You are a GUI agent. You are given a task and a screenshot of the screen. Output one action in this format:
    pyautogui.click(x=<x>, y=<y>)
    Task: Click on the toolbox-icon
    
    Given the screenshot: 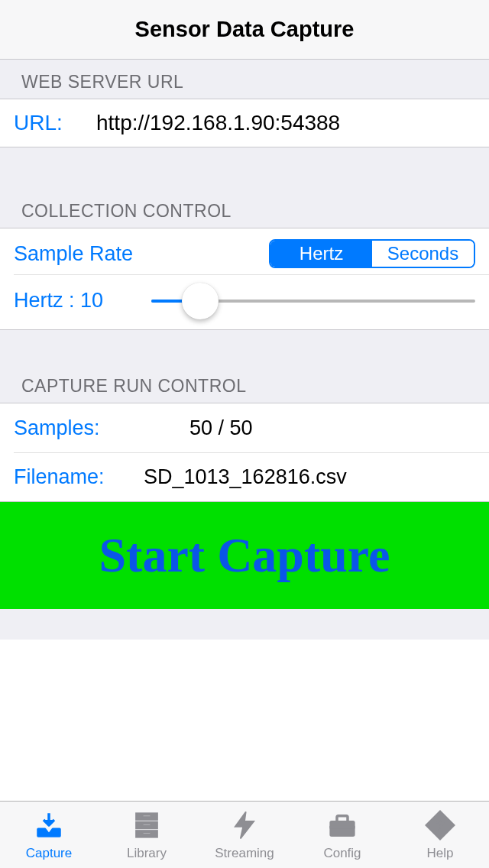 What is the action you would take?
    pyautogui.click(x=342, y=827)
    